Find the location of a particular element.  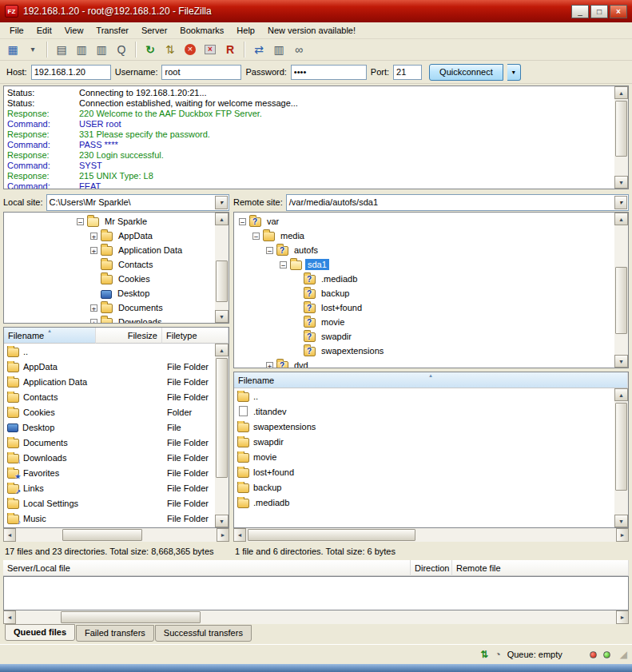

local-tree-item-contacts: Contacts is located at coordinates (109, 264).